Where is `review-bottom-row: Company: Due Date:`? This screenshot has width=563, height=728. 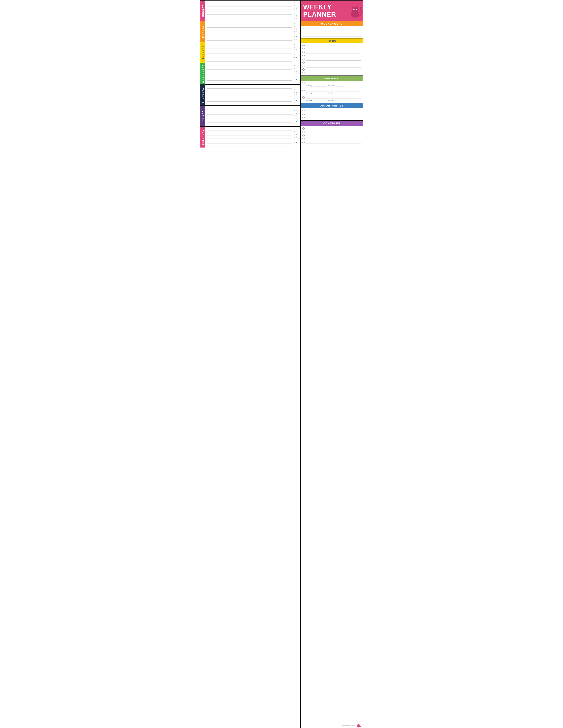 review-bottom-row: Company: Due Date: is located at coordinates (332, 86).